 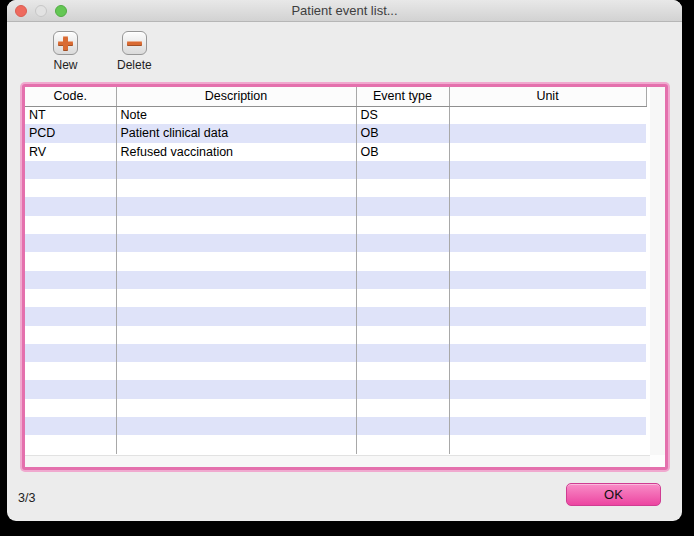 What do you see at coordinates (336, 152) in the screenshot?
I see `table-row: RVRefused vaccinationOB` at bounding box center [336, 152].